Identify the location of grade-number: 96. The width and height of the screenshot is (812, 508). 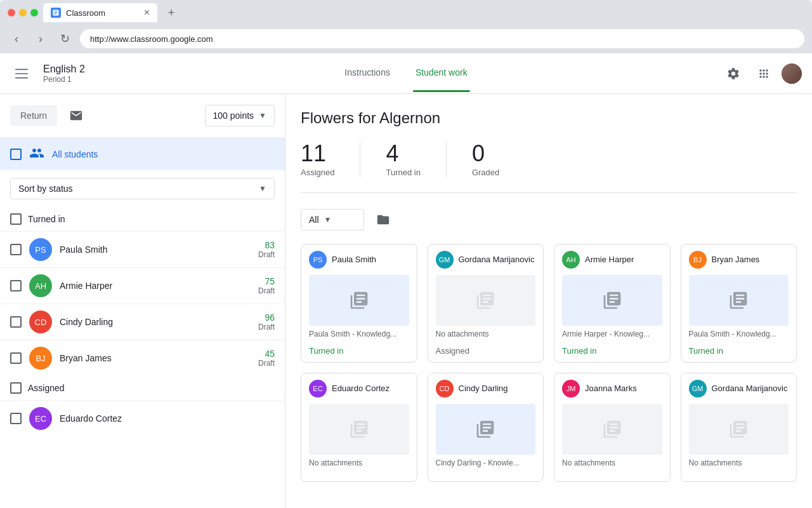
(266, 318).